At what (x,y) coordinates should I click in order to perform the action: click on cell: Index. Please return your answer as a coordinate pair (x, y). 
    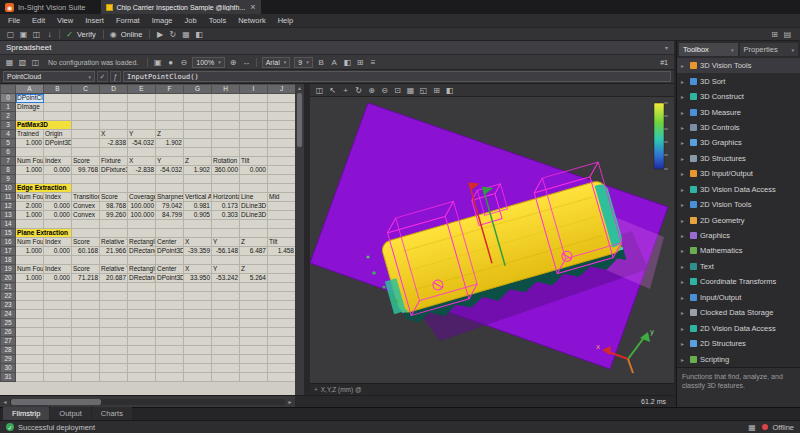
    Looking at the image, I should click on (58, 198).